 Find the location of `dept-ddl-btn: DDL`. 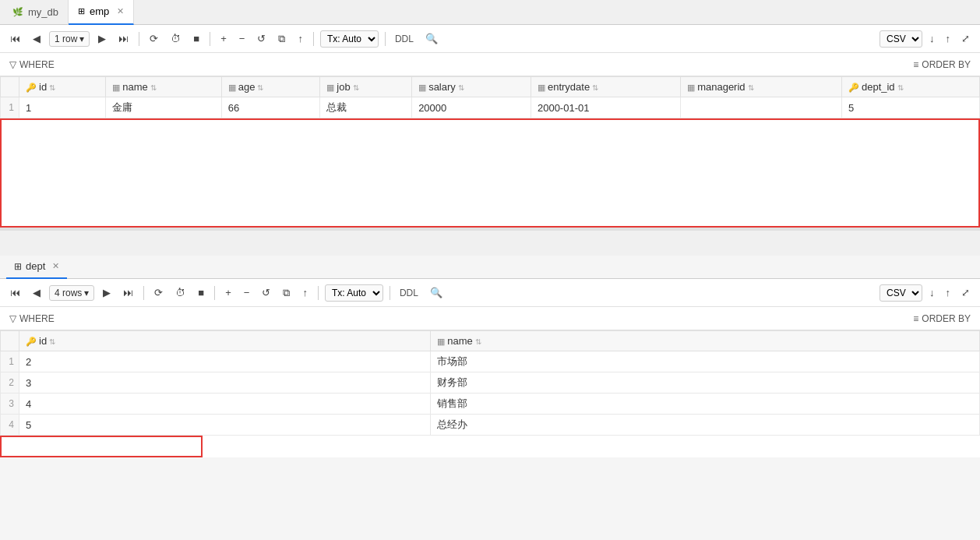

dept-ddl-btn: DDL is located at coordinates (409, 293).